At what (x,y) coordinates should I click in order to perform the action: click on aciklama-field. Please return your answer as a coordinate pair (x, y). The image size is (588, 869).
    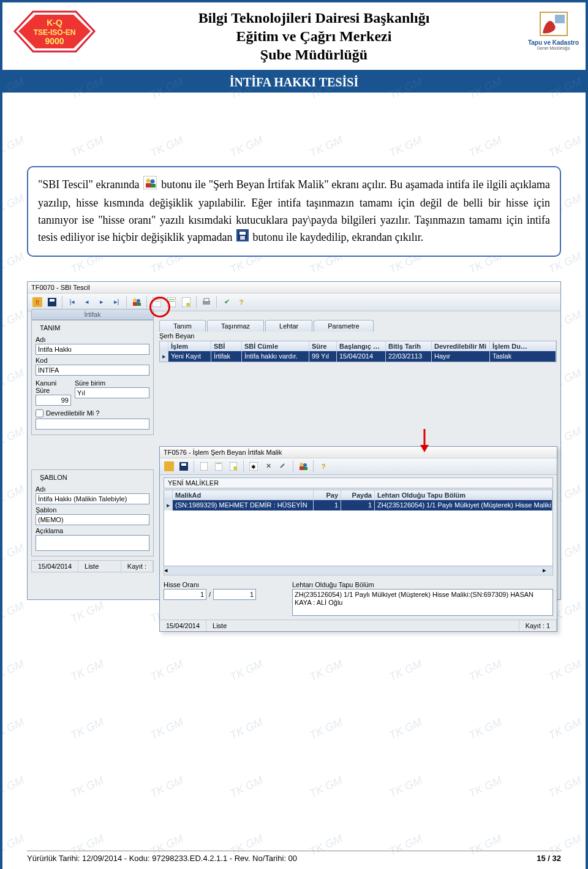
    Looking at the image, I should click on (92, 543).